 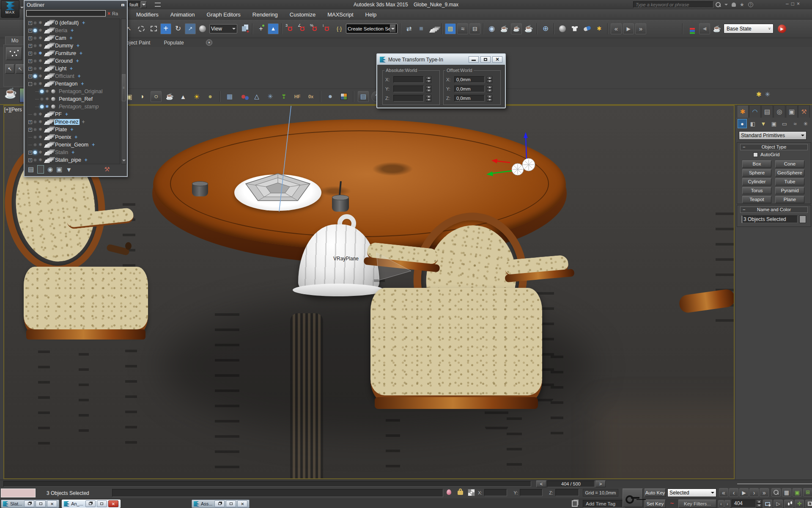 What do you see at coordinates (793, 4) in the screenshot?
I see `maximize-button: □` at bounding box center [793, 4].